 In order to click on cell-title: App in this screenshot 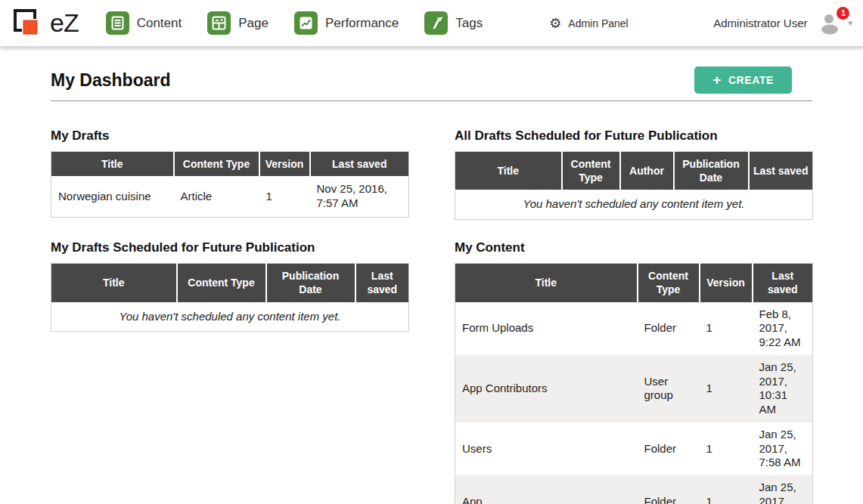, I will do `click(546, 490)`.